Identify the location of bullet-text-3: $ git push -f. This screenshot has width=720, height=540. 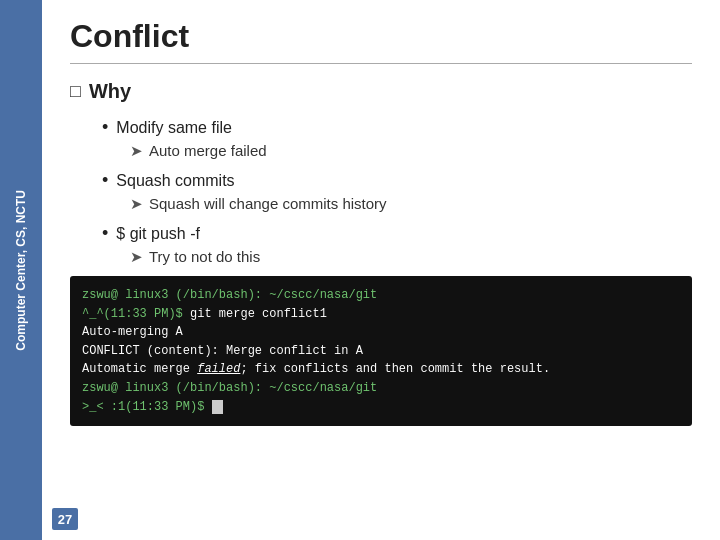
(158, 234).